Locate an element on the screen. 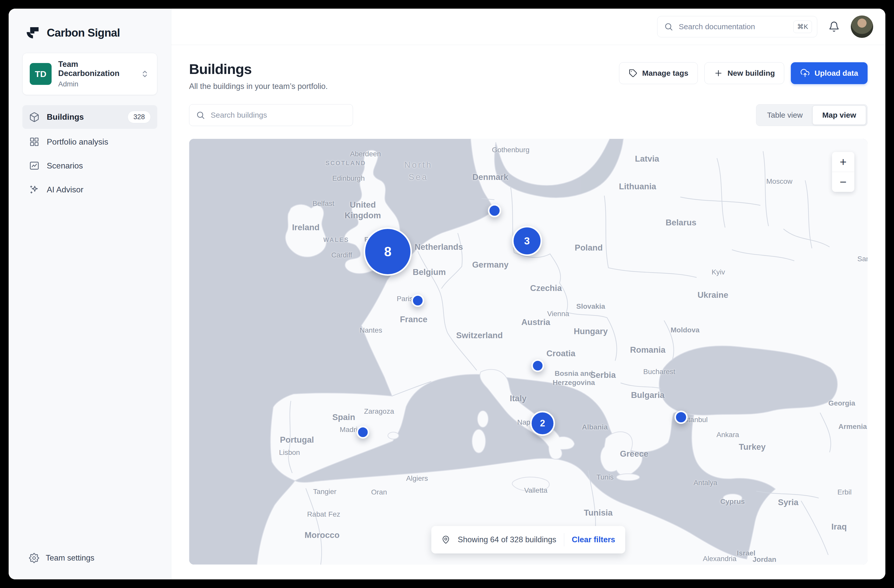 This screenshot has height=588, width=894. map-pin-icon is located at coordinates (445, 540).